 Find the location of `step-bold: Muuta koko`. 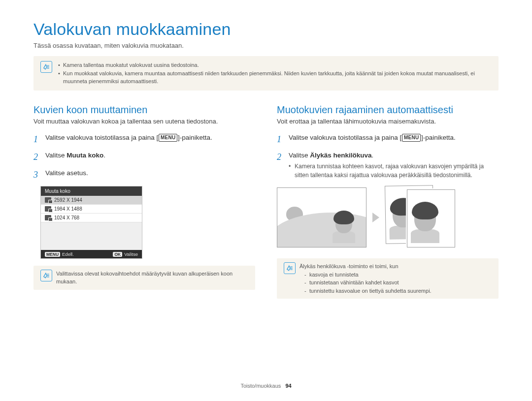

step-bold: Muuta koko is located at coordinates (85, 155).